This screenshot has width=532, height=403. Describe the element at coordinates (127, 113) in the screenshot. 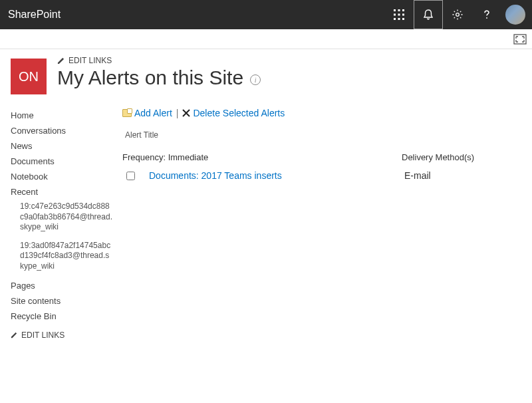

I see `add-alert-icon` at that location.